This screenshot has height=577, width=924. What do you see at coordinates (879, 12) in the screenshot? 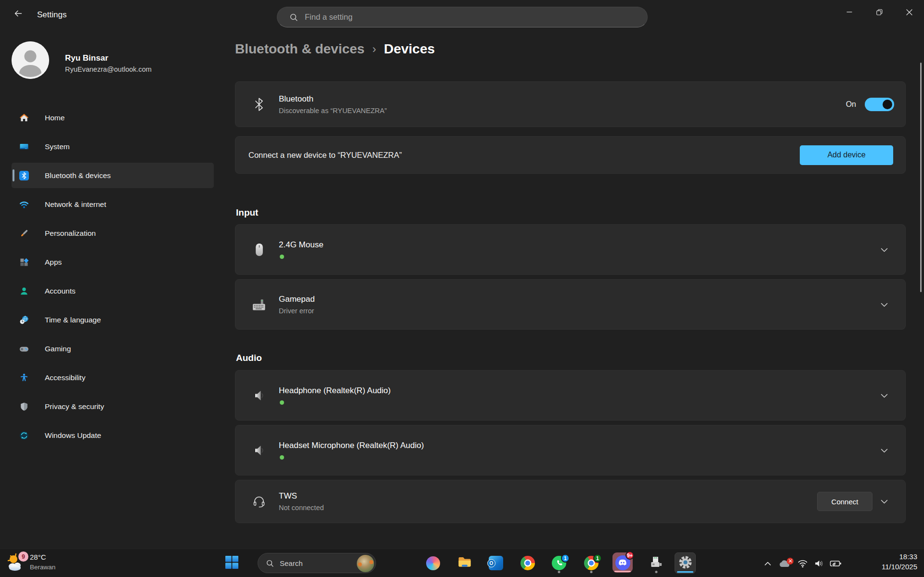
I see `window-controls` at bounding box center [879, 12].